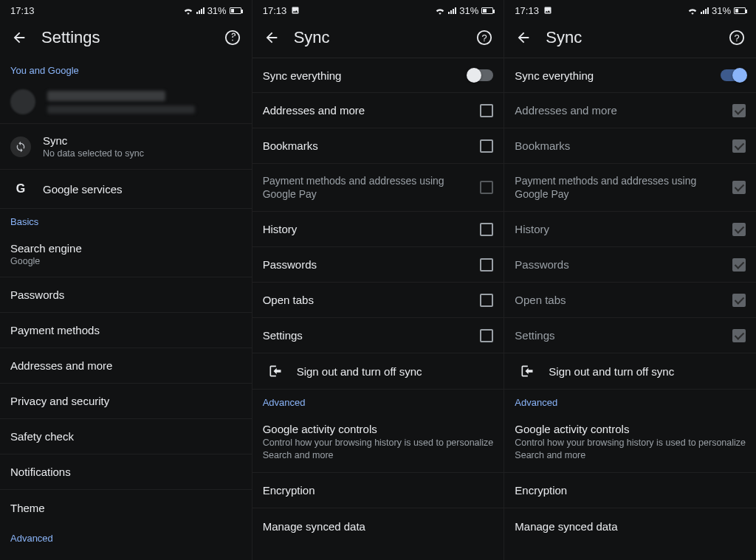 The image size is (756, 560). What do you see at coordinates (126, 437) in the screenshot?
I see `safety-row: Safety check` at bounding box center [126, 437].